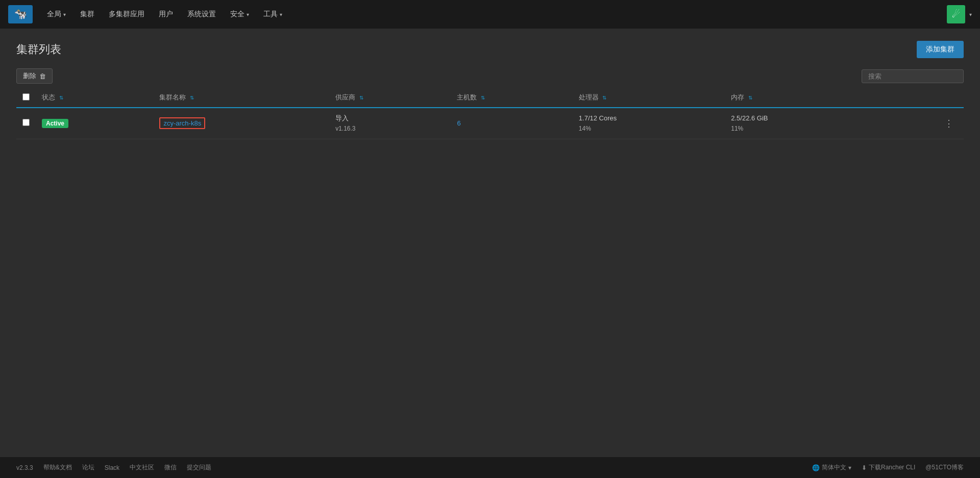 The image size is (980, 478). Describe the element at coordinates (94, 123) in the screenshot. I see `status-cell: Active` at that location.